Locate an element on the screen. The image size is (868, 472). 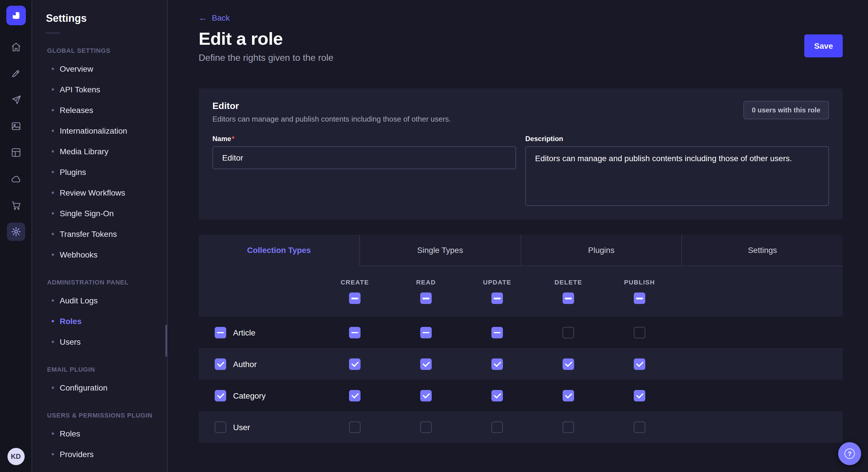
save-button: Save is located at coordinates (824, 46).